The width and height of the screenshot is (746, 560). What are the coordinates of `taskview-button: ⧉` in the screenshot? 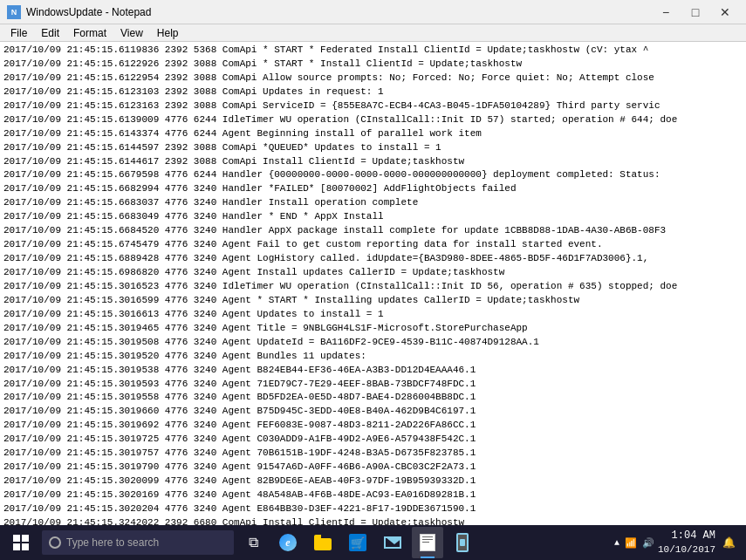 It's located at (253, 543).